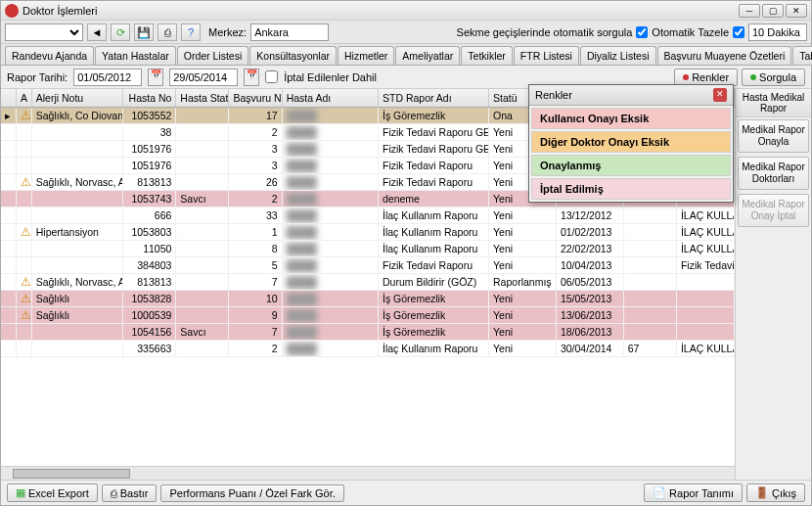 This screenshot has width=812, height=506. I want to click on tab-0: Randevu Ajanda, so click(49, 55).